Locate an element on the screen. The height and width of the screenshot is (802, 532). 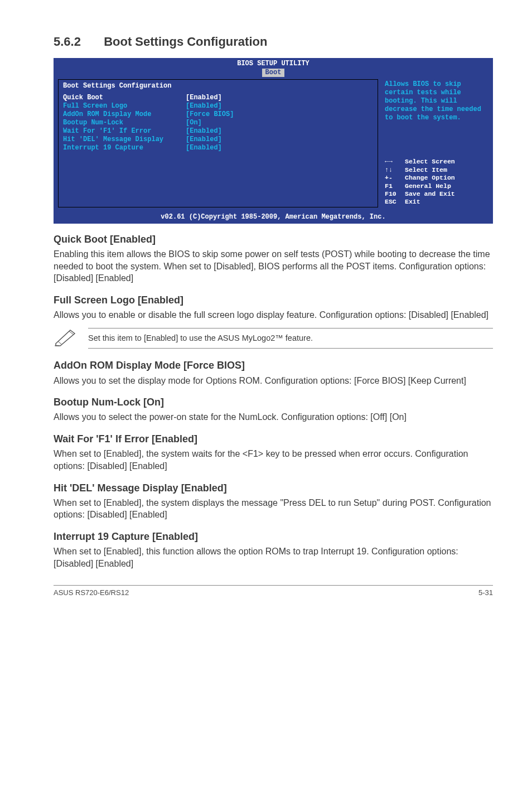
bios-item: Full Screen Logo[Enabled] is located at coordinates (218, 106).